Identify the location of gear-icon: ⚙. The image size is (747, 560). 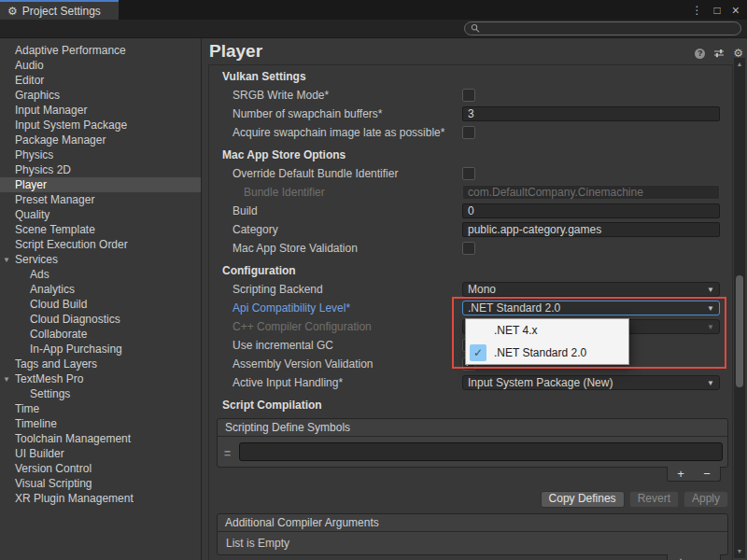
(13, 11).